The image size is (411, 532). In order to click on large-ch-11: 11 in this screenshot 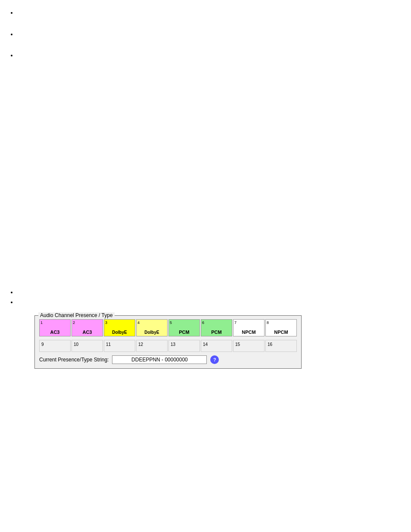, I will do `click(120, 346)`.